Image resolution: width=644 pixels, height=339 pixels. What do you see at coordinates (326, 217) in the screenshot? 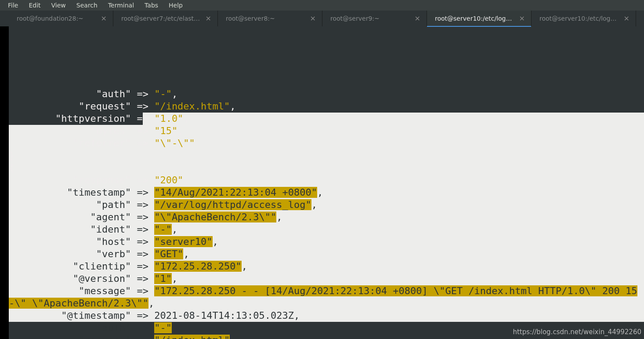
I see `output-line: "agent" => "\"ApacheBench/2.3\"",` at bounding box center [326, 217].